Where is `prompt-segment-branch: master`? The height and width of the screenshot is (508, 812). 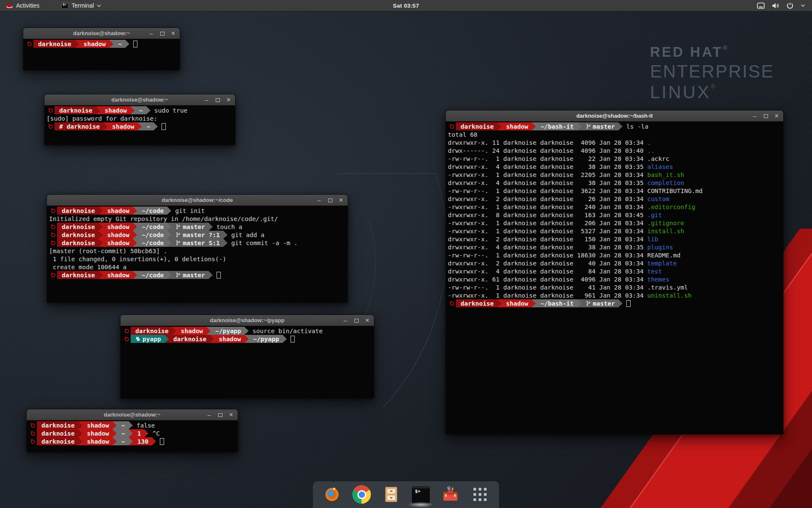
prompt-segment-branch: master is located at coordinates (189, 227).